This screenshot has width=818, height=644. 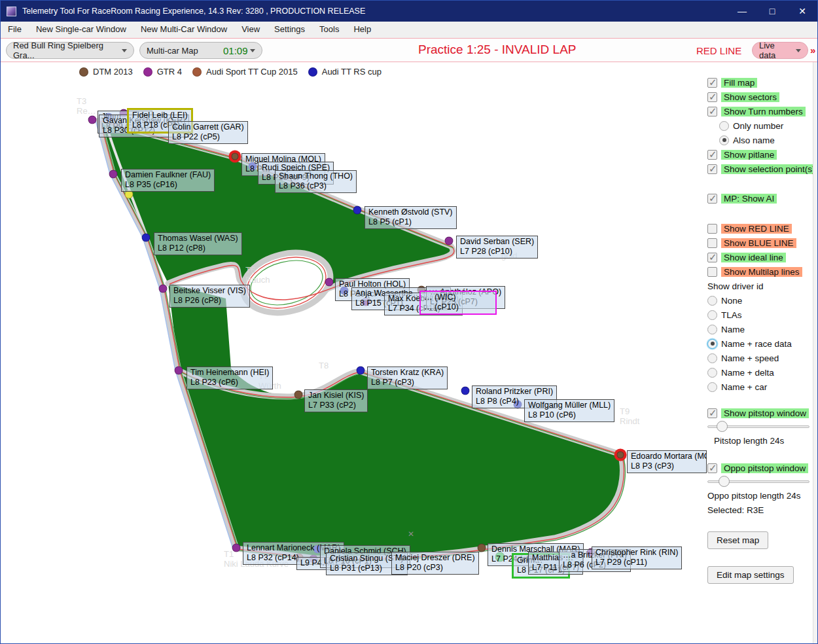 I want to click on legend-label: Audi Sport TT Cup 2015, so click(x=252, y=72).